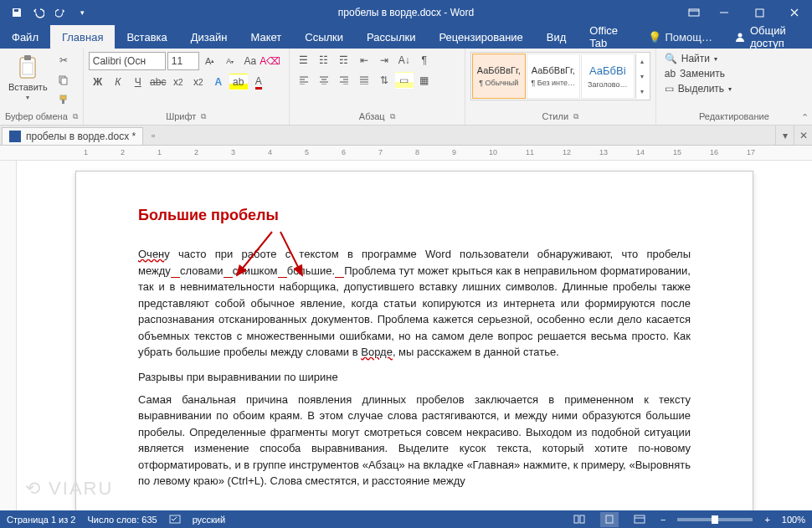  What do you see at coordinates (122, 520) in the screenshot?
I see `status-wordcount: Число слов: 635` at bounding box center [122, 520].